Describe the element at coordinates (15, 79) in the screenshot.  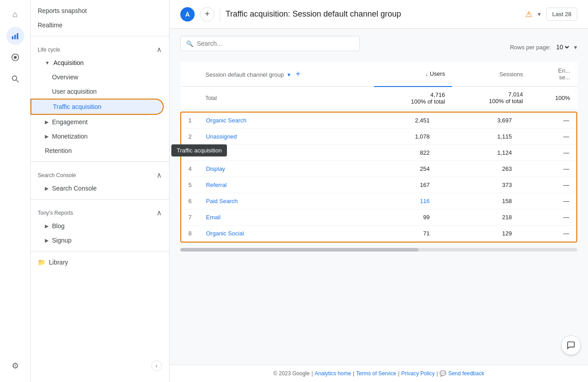
I see `search-console-icon` at that location.